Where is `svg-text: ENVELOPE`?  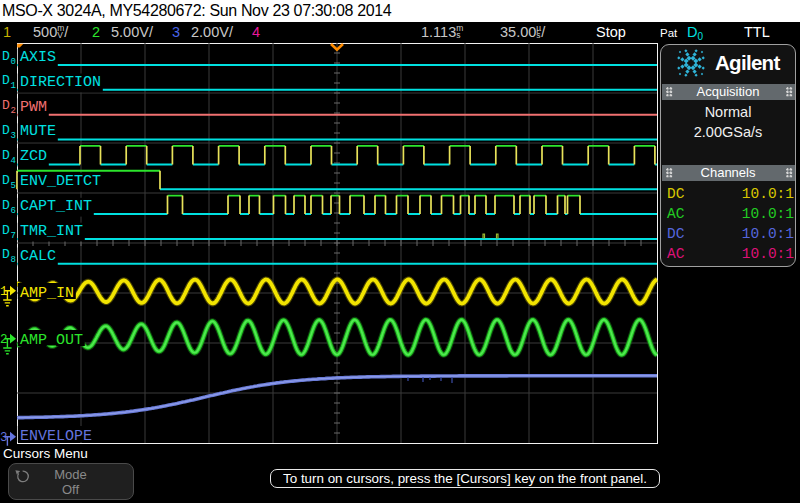
svg-text: ENVELOPE is located at coordinates (56, 436).